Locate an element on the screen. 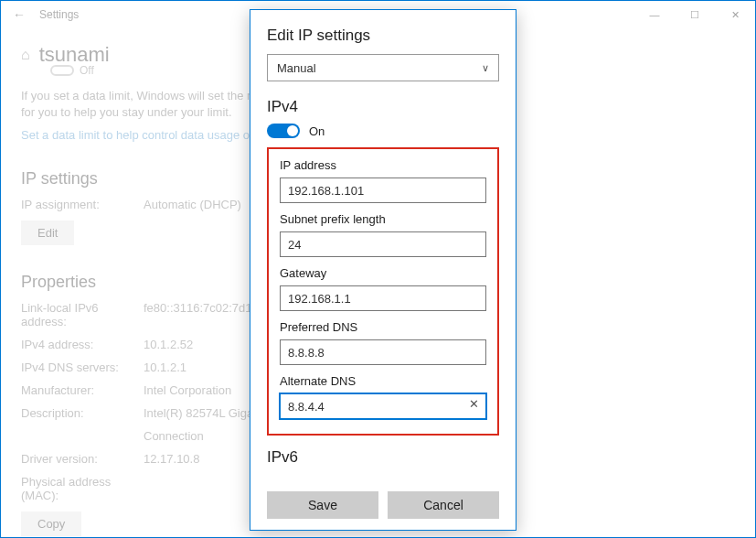 The width and height of the screenshot is (756, 538). ipv4-toggle-label: On is located at coordinates (316, 132).